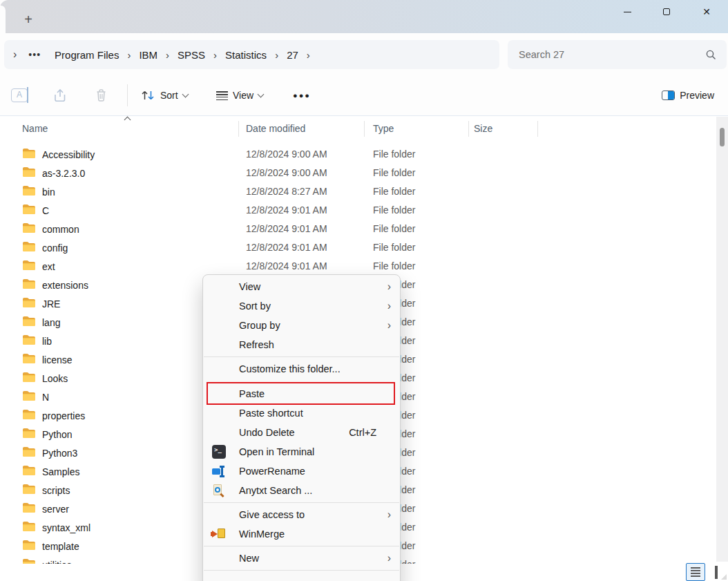  Describe the element at coordinates (358, 210) in the screenshot. I see `file-row: C 12/8/2024 9:01 AM File folder` at that location.